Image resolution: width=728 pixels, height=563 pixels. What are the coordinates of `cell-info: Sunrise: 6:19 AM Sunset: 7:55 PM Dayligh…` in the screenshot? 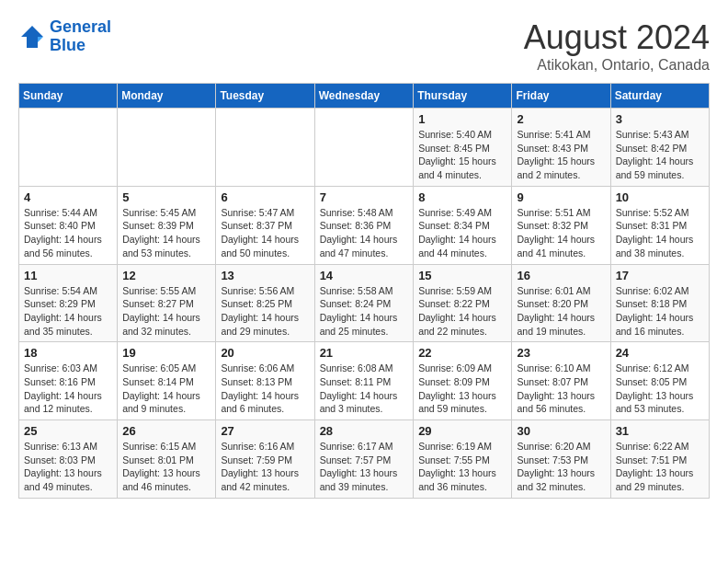 It's located at (462, 467).